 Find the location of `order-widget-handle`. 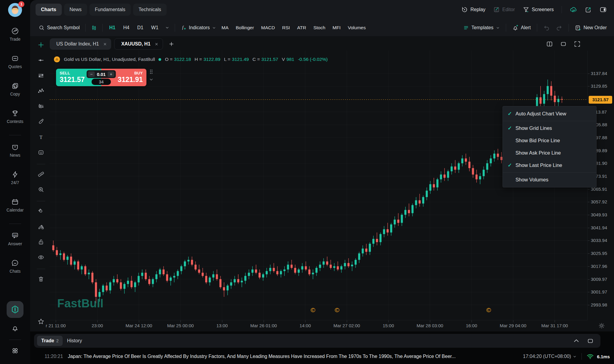

order-widget-handle is located at coordinates (151, 76).